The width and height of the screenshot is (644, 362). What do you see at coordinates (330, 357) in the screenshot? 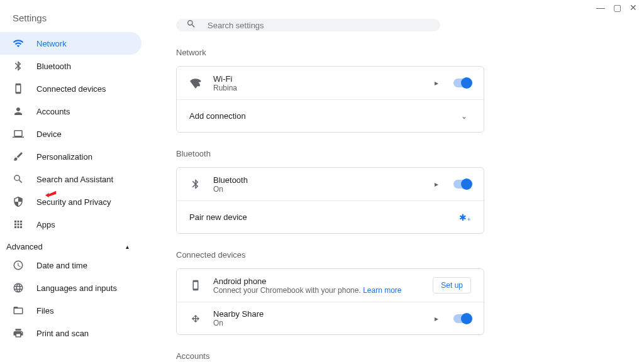
I see `section-title: Accounts` at bounding box center [330, 357].